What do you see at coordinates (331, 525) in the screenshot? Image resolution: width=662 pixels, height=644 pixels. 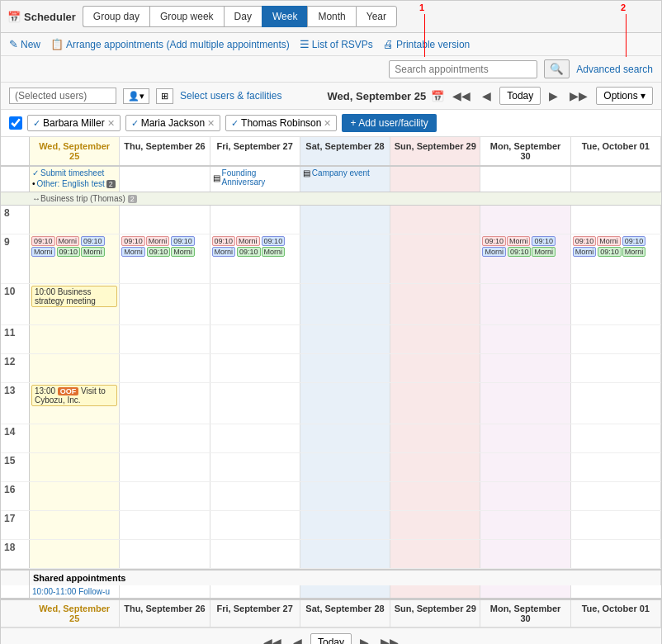 I see `hour-17-row: 17` at bounding box center [331, 525].